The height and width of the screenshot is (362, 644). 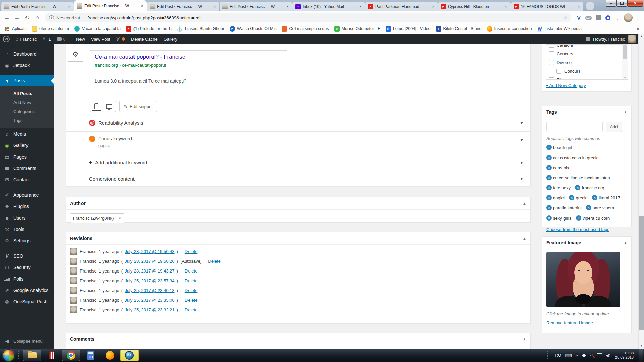 What do you see at coordinates (587, 78) in the screenshot?
I see `category-item: Filme` at bounding box center [587, 78].